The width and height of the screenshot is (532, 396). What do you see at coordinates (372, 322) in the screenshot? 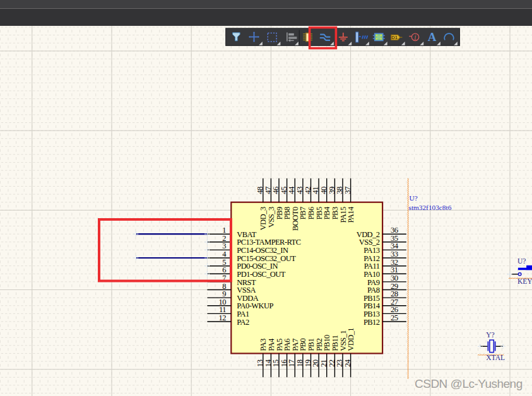
I see `svg-text: PB12` at bounding box center [372, 322].